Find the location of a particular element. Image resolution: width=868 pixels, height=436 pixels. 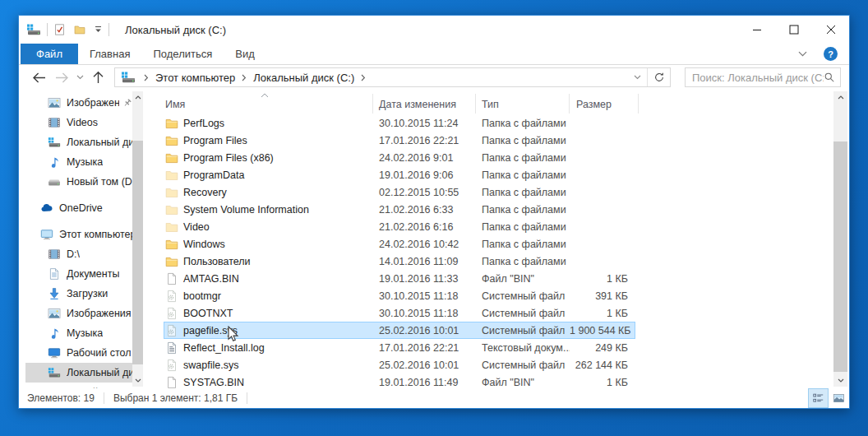

tab-home: Главная is located at coordinates (110, 54).